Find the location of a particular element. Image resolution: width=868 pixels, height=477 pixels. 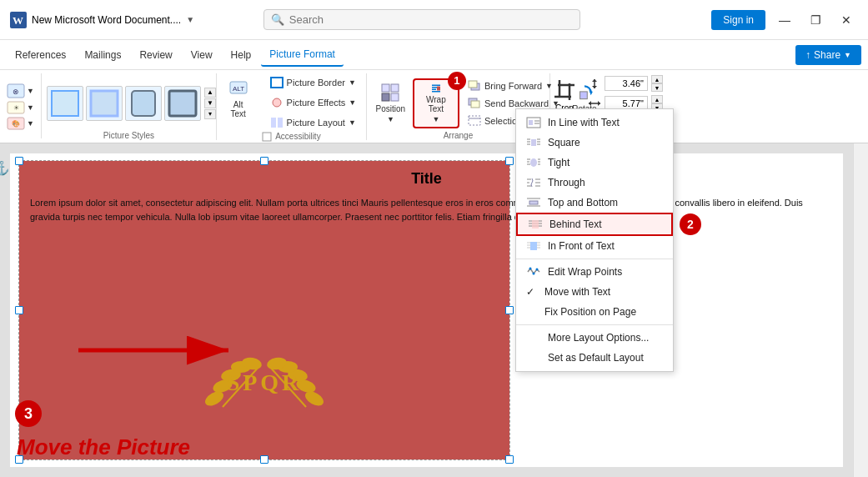

dd-in-front: In Front of Text is located at coordinates (595, 246).